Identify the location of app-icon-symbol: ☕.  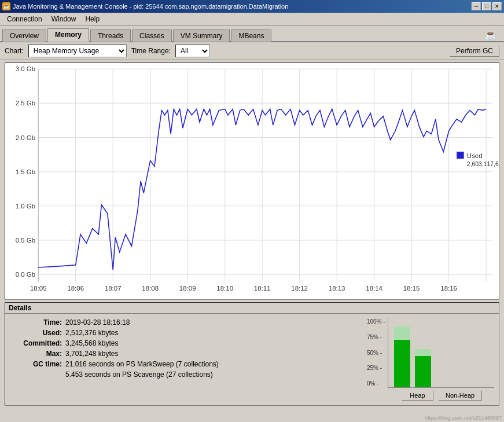
(7, 6).